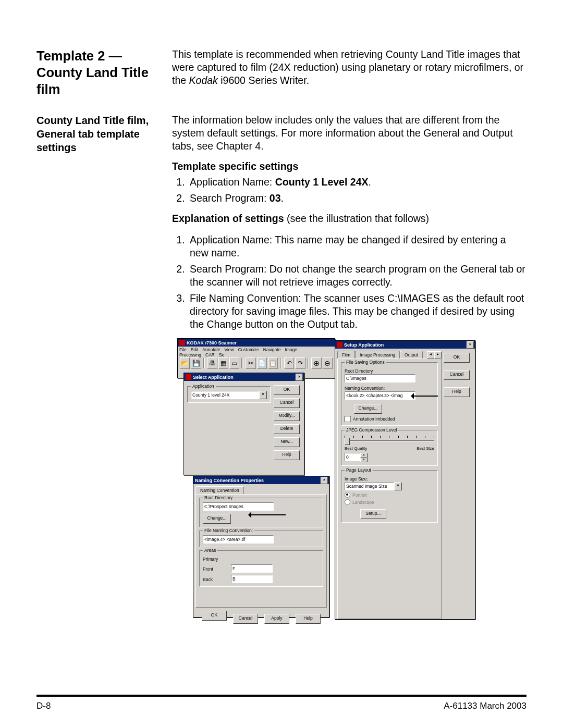  What do you see at coordinates (347, 495) in the screenshot?
I see `portrait-radio` at bounding box center [347, 495].